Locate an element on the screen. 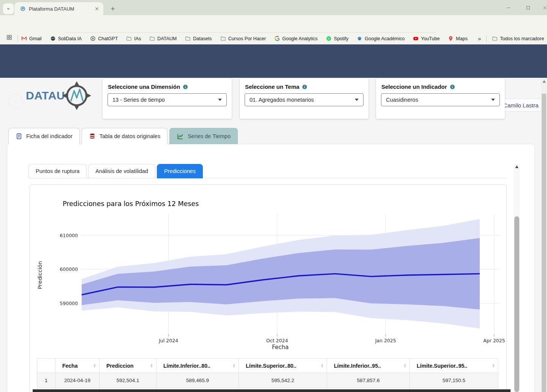  card-scrollbar is located at coordinates (517, 278).